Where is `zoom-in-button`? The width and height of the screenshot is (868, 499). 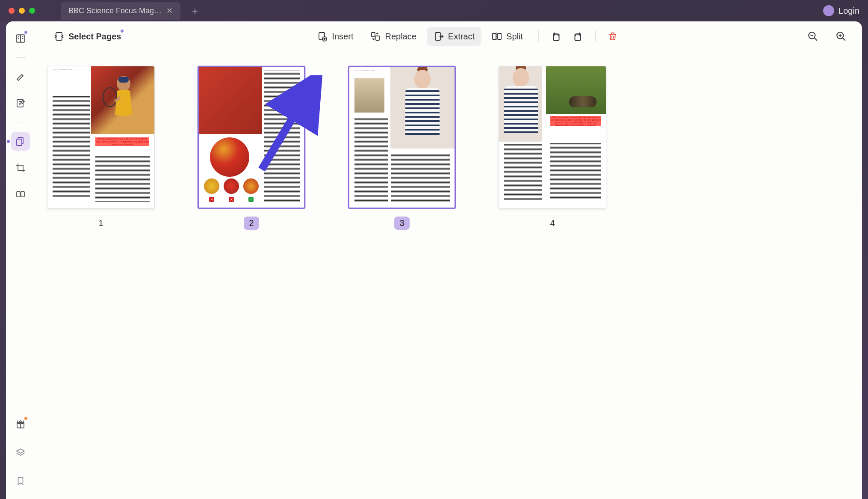 zoom-in-button is located at coordinates (841, 36).